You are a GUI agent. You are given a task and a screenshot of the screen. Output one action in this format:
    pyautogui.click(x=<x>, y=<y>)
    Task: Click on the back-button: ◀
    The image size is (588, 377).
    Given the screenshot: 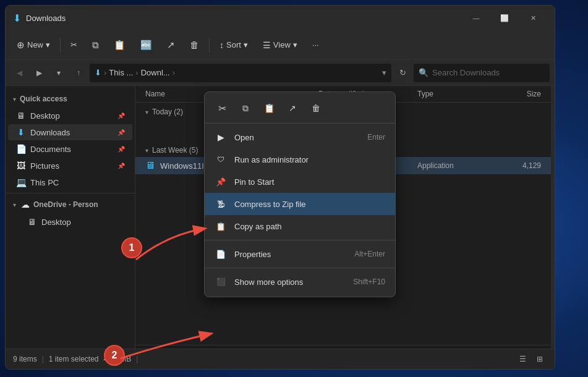 What is the action you would take?
    pyautogui.click(x=19, y=73)
    